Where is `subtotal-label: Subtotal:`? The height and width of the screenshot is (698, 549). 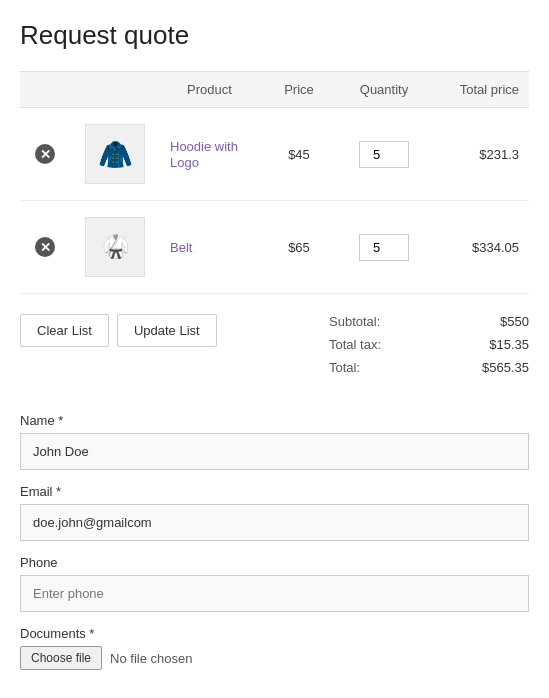
subtotal-label: Subtotal: is located at coordinates (354, 322).